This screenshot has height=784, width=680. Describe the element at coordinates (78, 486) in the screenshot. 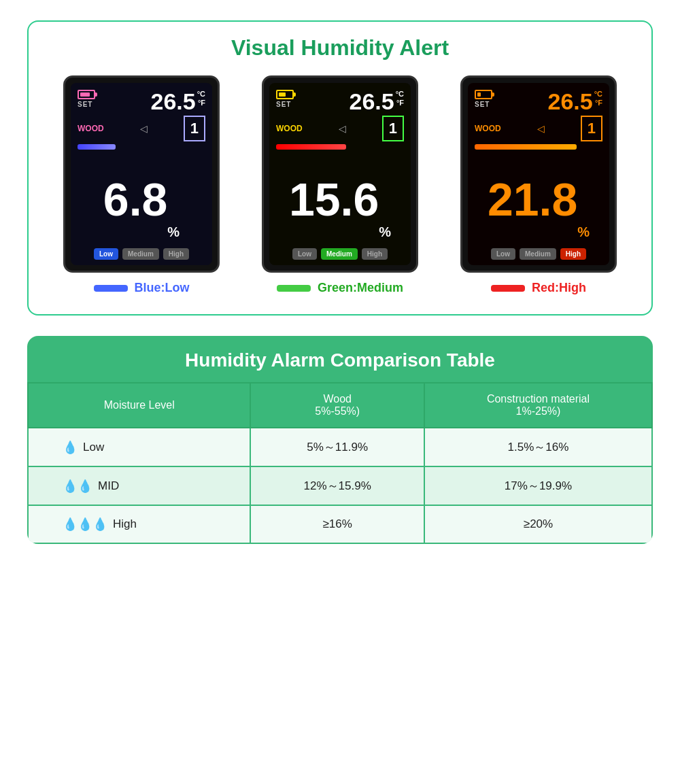

I see `drop-icon-mid: 💧💧` at that location.